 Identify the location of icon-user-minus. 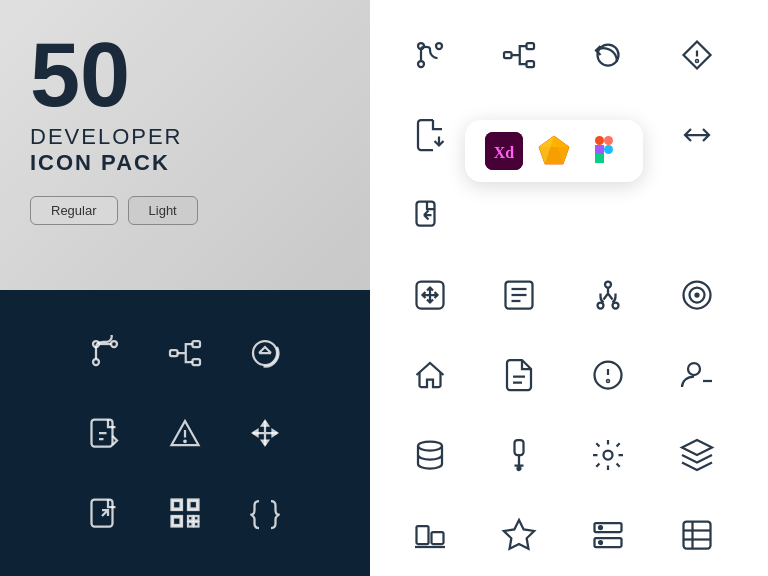
(697, 375).